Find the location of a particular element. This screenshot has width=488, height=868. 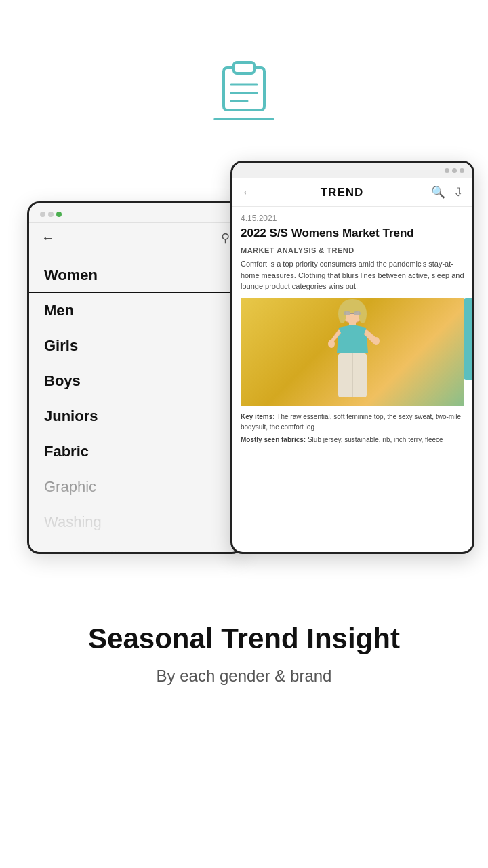

trend-nav-bar: ← TREND 🔍 ⇩ is located at coordinates (352, 193).